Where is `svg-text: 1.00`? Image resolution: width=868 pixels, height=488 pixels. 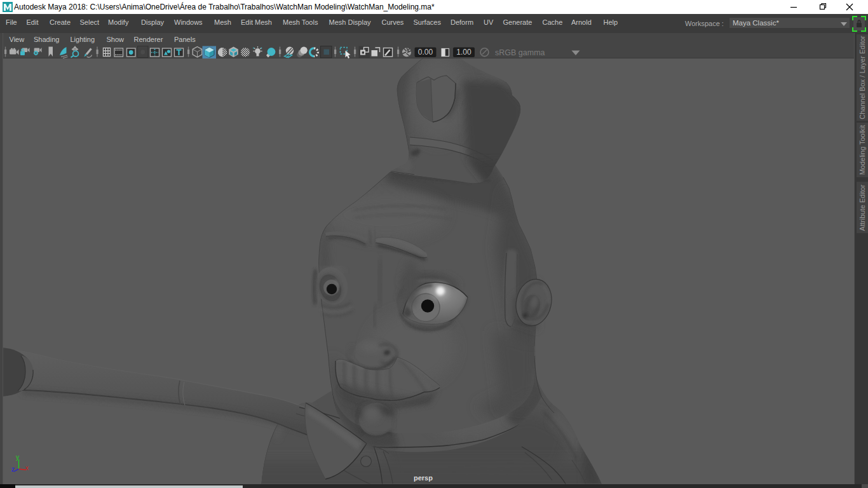
svg-text: 1.00 is located at coordinates (464, 52).